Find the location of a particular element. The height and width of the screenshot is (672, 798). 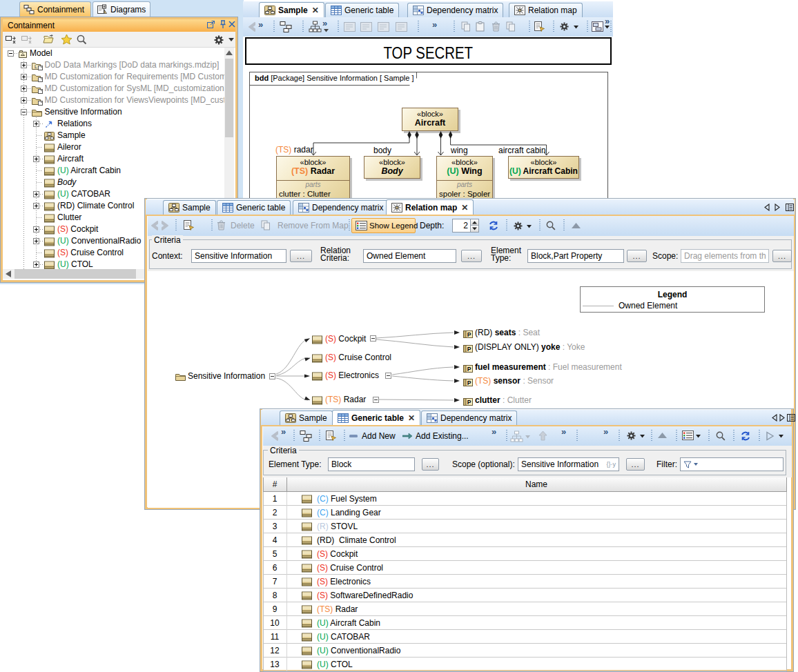

svg-text: L is located at coordinates (36, 66).